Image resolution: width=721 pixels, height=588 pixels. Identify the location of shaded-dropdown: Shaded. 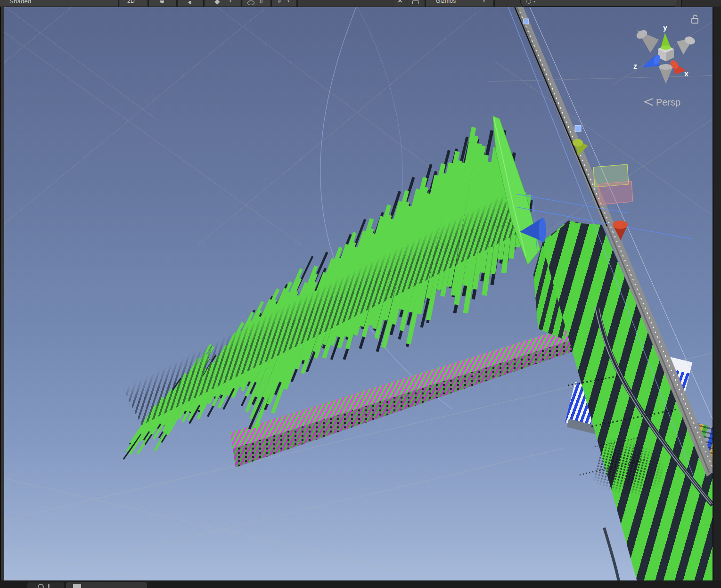
(59, 3).